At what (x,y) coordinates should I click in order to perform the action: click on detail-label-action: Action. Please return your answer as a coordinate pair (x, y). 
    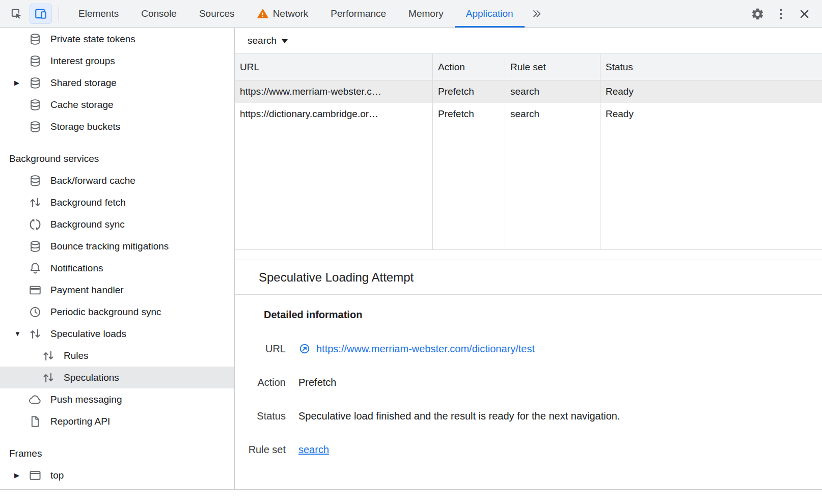
    Looking at the image, I should click on (264, 383).